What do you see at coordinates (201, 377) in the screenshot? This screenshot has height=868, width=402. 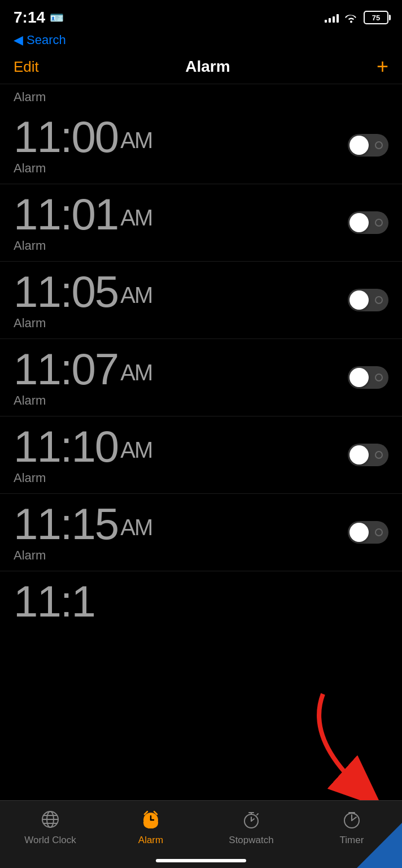 I see `alarm-item: 11:07AM Alarm` at bounding box center [201, 377].